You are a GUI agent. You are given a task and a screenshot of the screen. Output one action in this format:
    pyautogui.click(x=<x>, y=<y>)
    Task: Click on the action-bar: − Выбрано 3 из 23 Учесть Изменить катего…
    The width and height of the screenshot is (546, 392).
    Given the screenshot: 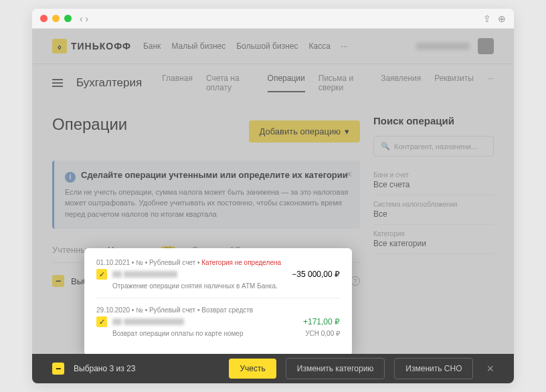 What is the action you would take?
    pyautogui.click(x=273, y=369)
    